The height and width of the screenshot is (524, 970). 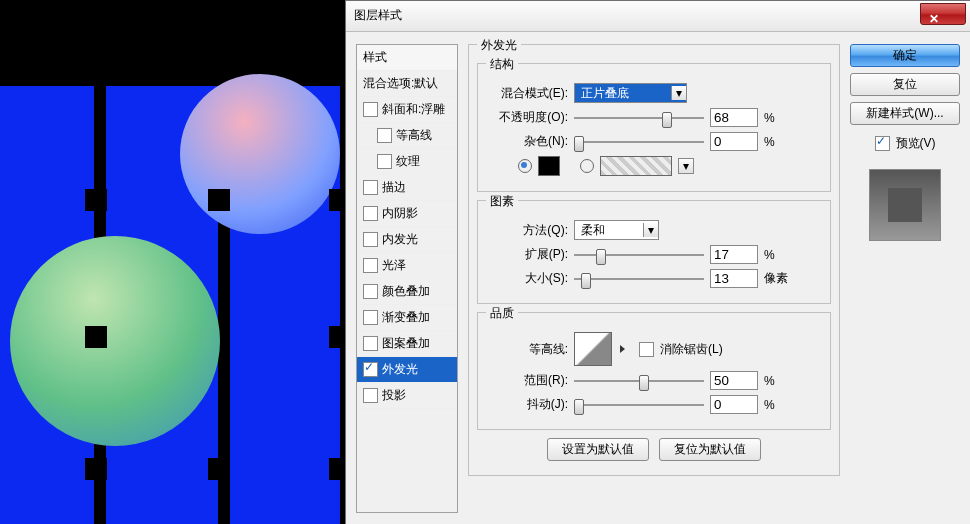 What do you see at coordinates (407, 240) in the screenshot?
I see `style-innerglow: 内发光` at bounding box center [407, 240].